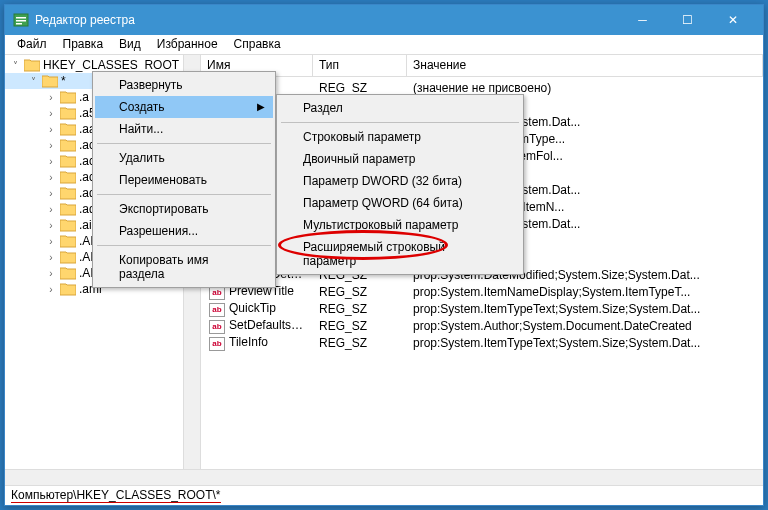 This screenshot has height=510, width=768. I want to click on tree-label: .ai, so click(86, 225).